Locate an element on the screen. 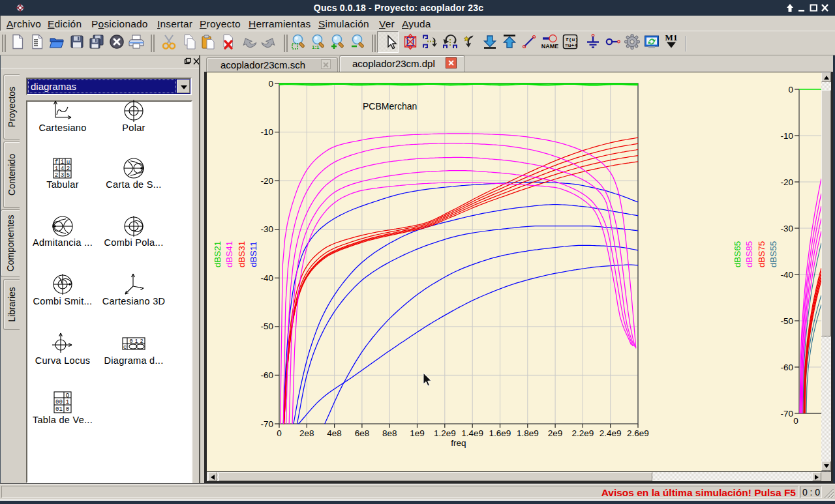  svg-text: 6e8 is located at coordinates (363, 433).